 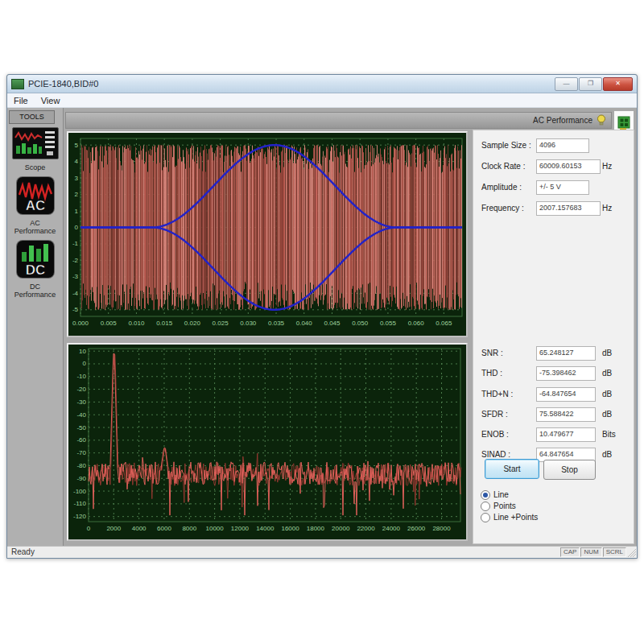 What do you see at coordinates (77, 145) in the screenshot?
I see `svg-text: 5` at bounding box center [77, 145].